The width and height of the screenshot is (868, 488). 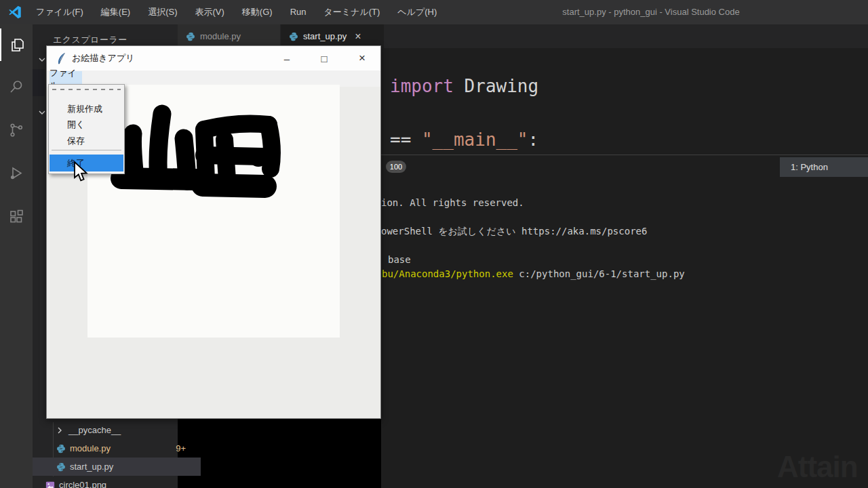 I want to click on menu-separator, so click(x=87, y=150).